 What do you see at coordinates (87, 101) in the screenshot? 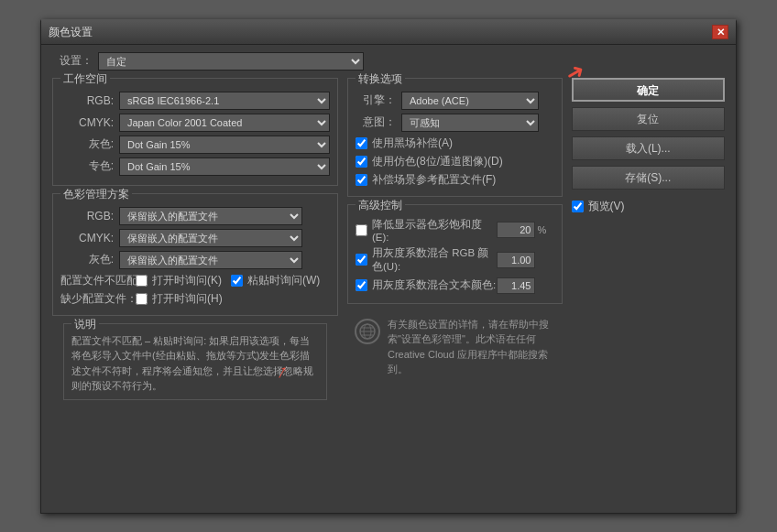
I see `rgb-label: RGB:` at bounding box center [87, 101].